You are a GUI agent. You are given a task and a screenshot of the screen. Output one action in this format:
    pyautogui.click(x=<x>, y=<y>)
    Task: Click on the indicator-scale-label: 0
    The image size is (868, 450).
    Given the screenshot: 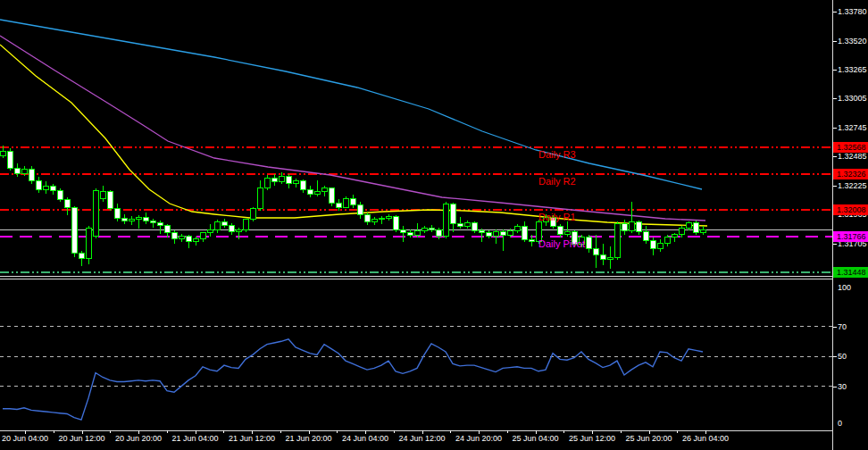 What is the action you would take?
    pyautogui.click(x=839, y=423)
    